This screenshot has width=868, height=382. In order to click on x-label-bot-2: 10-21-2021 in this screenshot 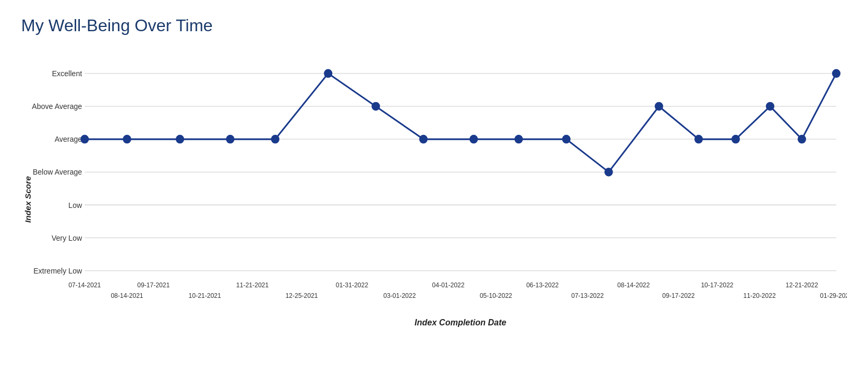, I will do `click(205, 296)`.